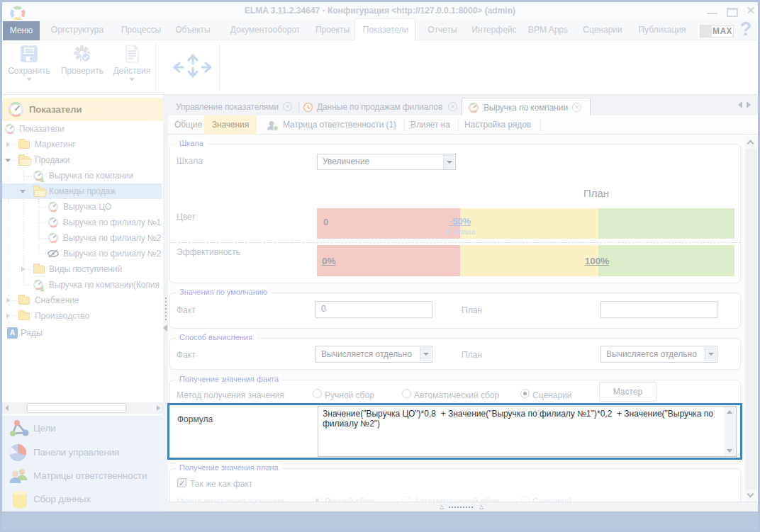 The image size is (760, 532). What do you see at coordinates (176, 67) in the screenshot?
I see `nav-left-arrow` at bounding box center [176, 67].